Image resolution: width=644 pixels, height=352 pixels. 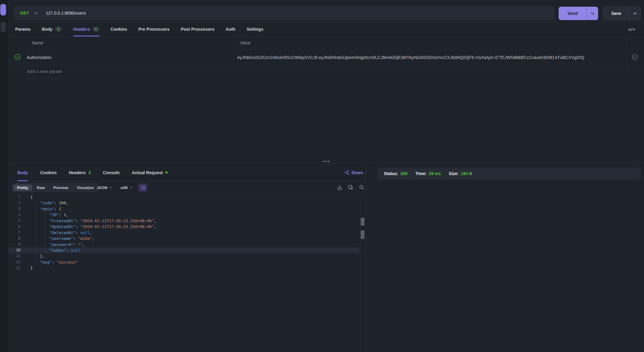 What do you see at coordinates (430, 57) in the screenshot?
I see `header-value-cell: eyJhbGciOiJIUzI1NiIsInR5cCI6IkpXVCJ9.eyJ…` at bounding box center [430, 57].